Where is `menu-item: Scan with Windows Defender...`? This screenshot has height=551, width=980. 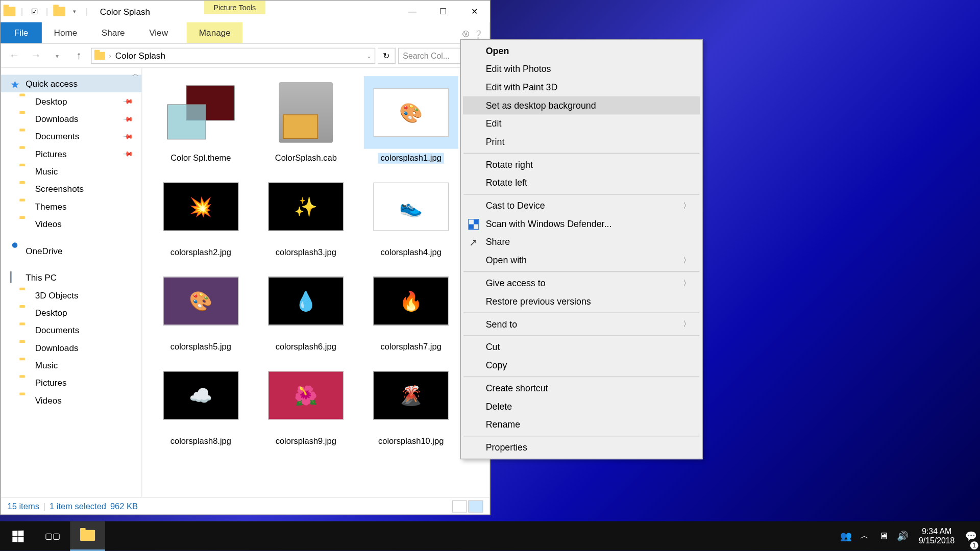
menu-item: Scan with Windows Defender... is located at coordinates (582, 224).